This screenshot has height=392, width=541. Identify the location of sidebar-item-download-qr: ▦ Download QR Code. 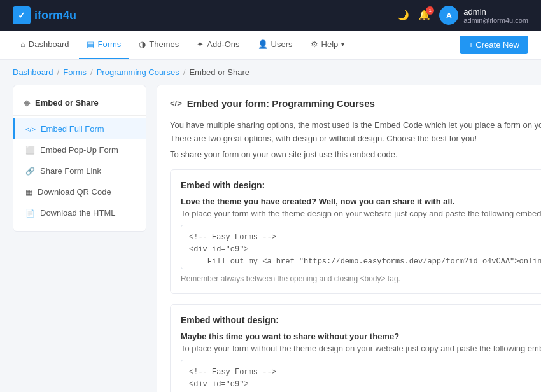
(80, 192).